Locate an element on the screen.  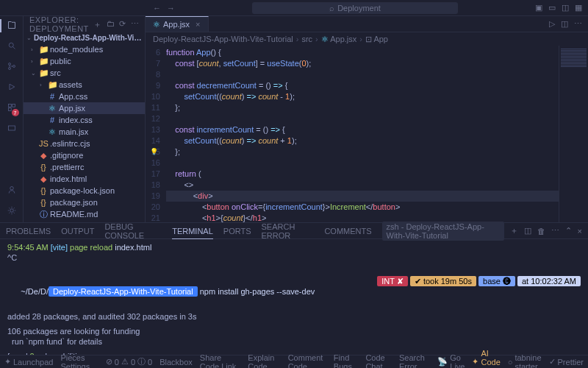
remote-icon is located at coordinates (12, 129).